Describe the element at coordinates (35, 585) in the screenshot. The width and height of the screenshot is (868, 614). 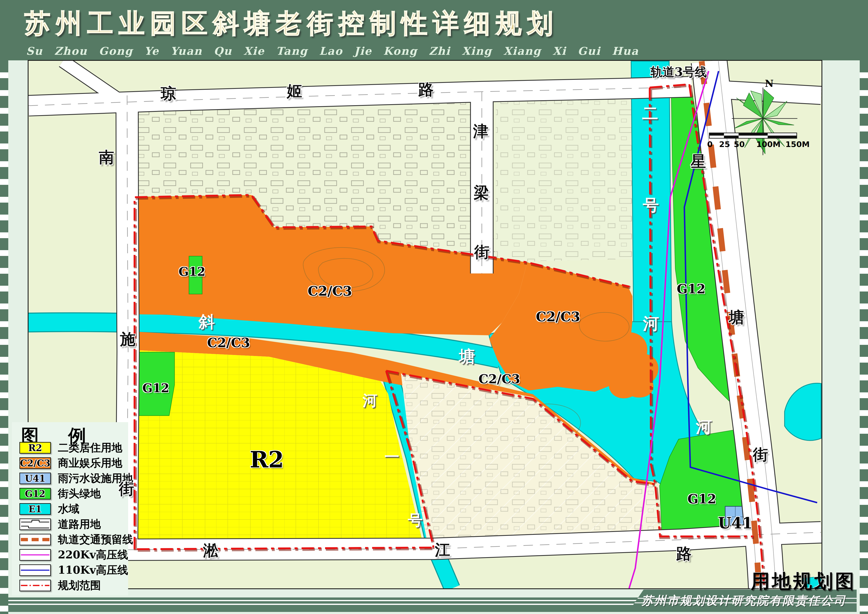
I see `legend-swatch-boundary-icon` at that location.